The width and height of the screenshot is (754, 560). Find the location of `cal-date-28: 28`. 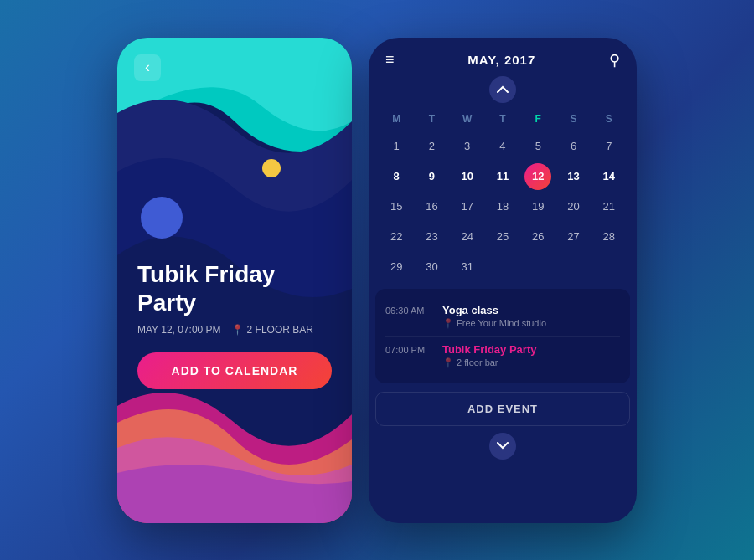

cal-date-28: 28 is located at coordinates (609, 237).